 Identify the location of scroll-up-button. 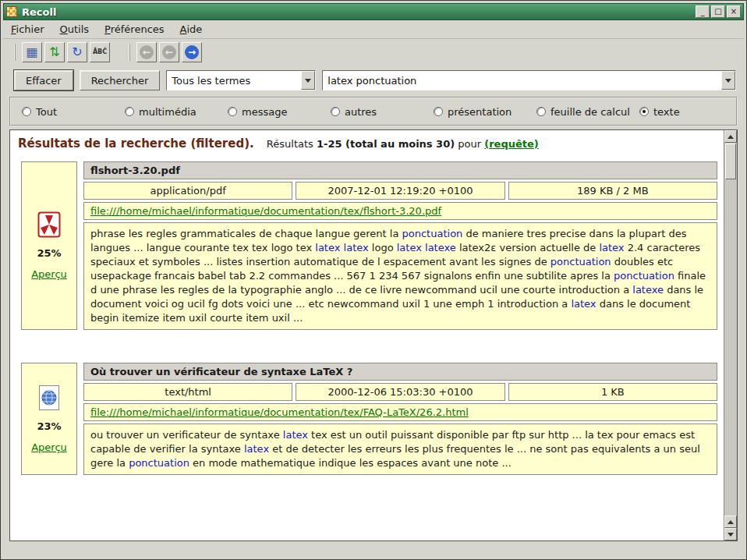
(731, 136).